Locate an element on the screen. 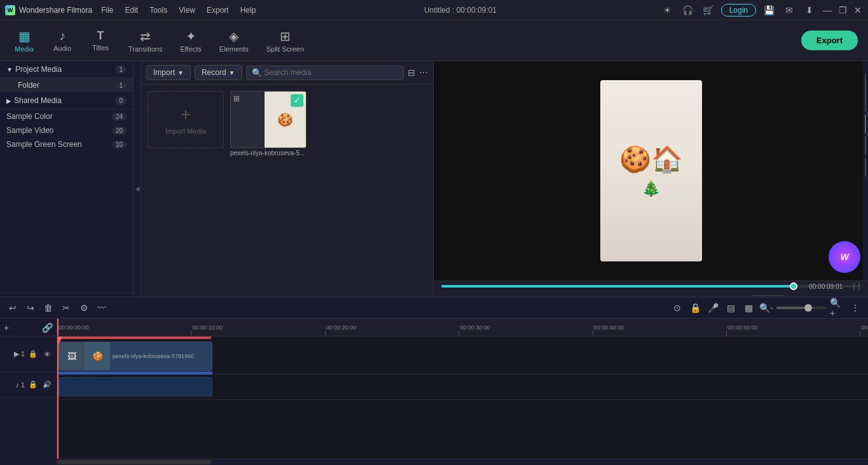 This screenshot has height=465, width=868. record-dropdown-icon: ▼ is located at coordinates (232, 73).